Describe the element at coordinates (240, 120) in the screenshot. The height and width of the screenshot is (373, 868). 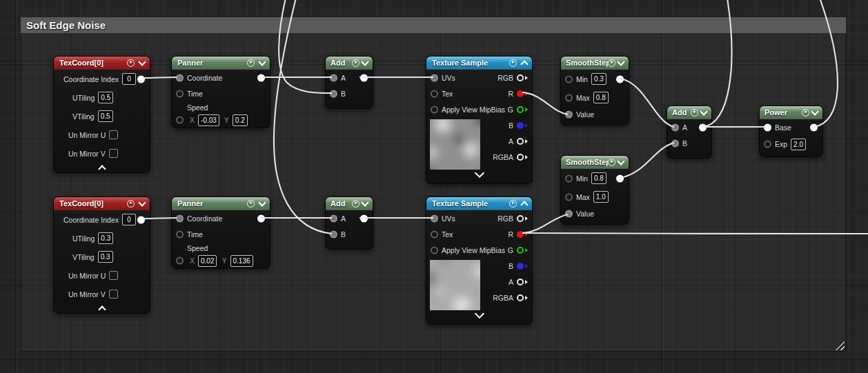
I see `speed-y-field: 0.2` at that location.